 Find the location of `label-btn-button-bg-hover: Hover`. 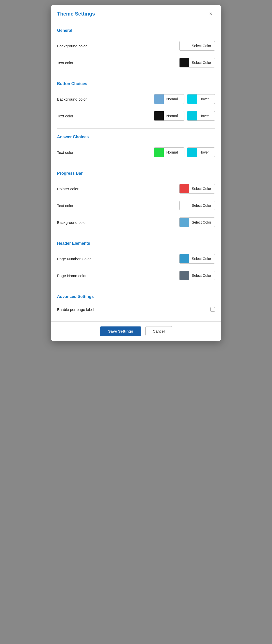

label-btn-button-bg-hover: Hover is located at coordinates (204, 99).